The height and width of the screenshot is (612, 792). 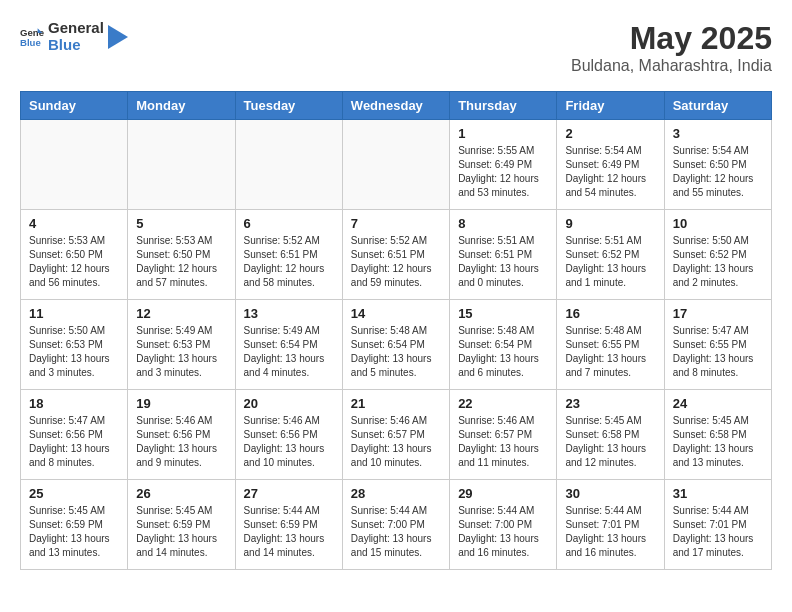 I want to click on day-info: Sunrise: 5:54 AM Sunset: 6:49 PM Dayligh…, so click(x=610, y=172).